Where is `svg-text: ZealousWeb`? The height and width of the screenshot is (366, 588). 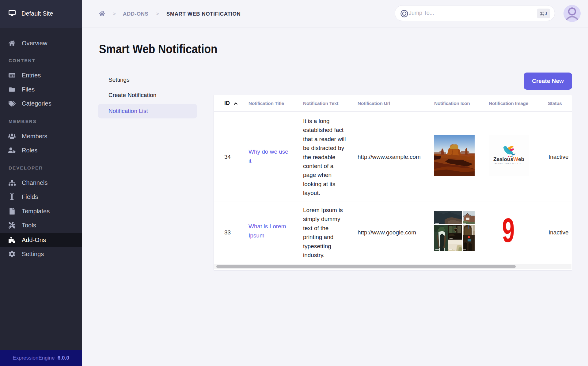
svg-text: ZealousWeb is located at coordinates (509, 159).